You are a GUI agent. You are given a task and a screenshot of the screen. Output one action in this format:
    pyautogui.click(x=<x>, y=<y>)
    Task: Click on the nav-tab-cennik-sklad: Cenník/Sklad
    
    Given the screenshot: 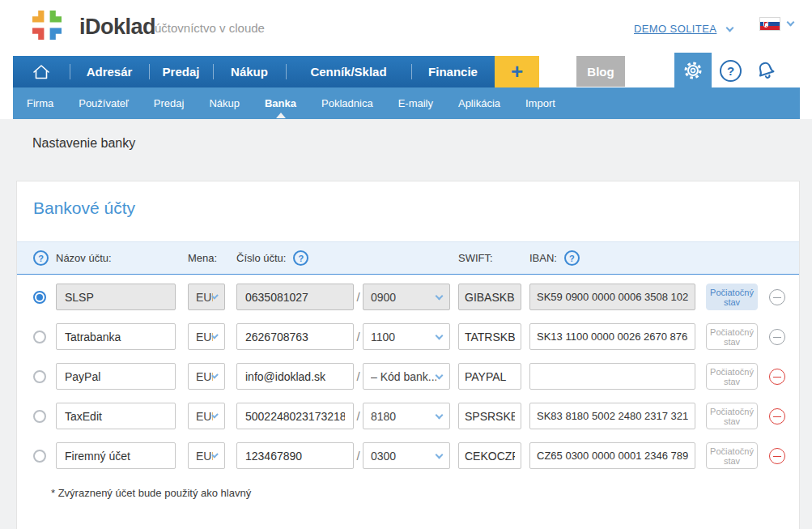 What is the action you would take?
    pyautogui.click(x=348, y=71)
    